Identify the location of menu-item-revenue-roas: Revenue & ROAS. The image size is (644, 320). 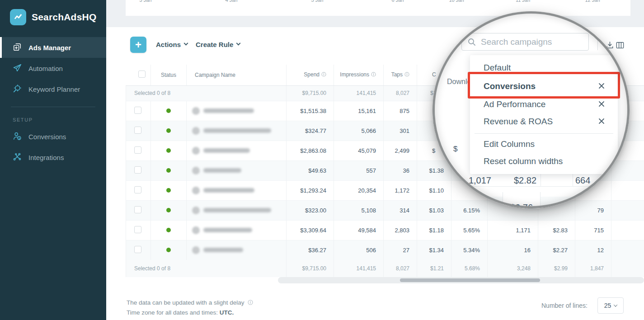
(518, 122).